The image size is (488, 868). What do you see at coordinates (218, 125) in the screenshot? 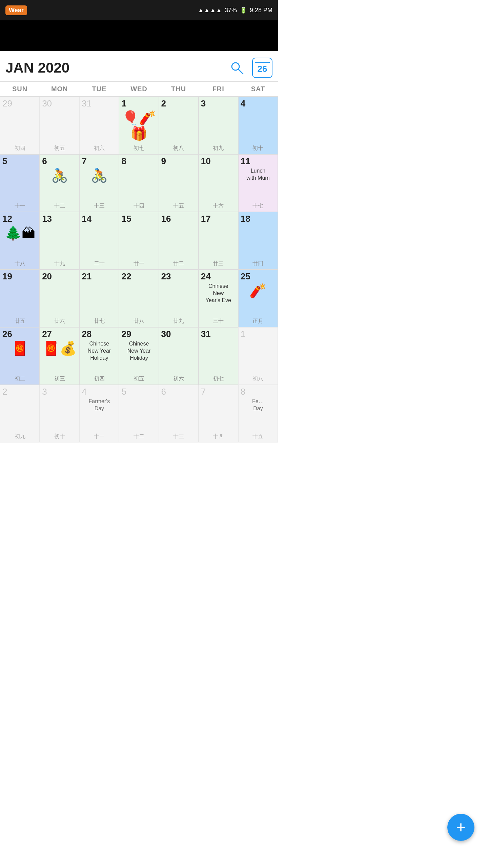
I see `calendar-cell: 3初九` at bounding box center [218, 125].